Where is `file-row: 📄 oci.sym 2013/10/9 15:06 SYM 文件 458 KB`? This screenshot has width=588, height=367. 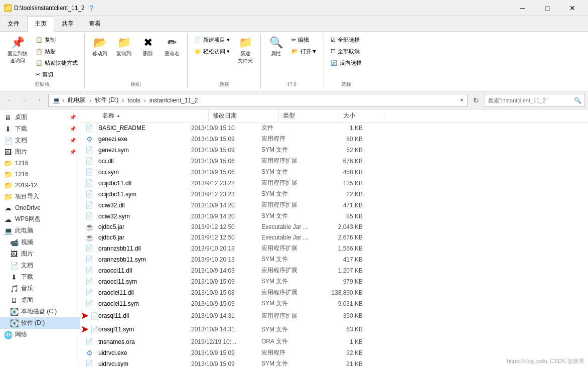 file-row: 📄 oci.sym 2013/10/9 15:06 SYM 文件 458 KB is located at coordinates (334, 172).